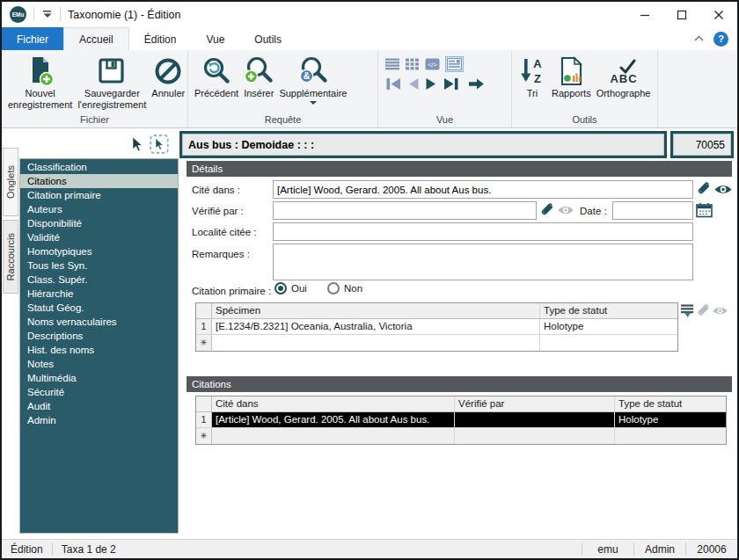 The image size is (739, 560). Describe the element at coordinates (547, 211) in the screenshot. I see `attach-verified-by-icon` at that location.